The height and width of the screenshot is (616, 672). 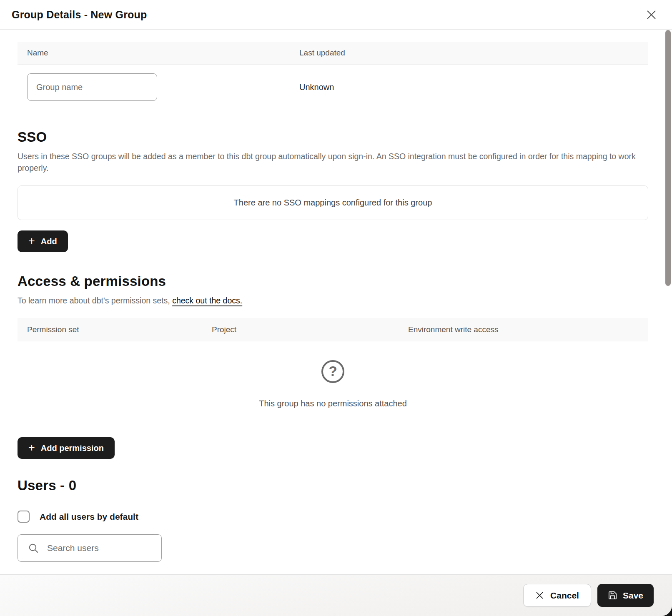 I want to click on question-circle-icon: ?, so click(x=333, y=372).